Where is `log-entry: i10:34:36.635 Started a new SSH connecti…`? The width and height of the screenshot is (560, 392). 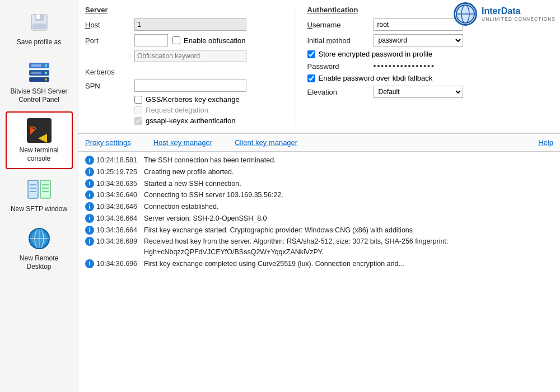 log-entry: i10:34:36.635 Started a new SSH connecti… is located at coordinates (319, 184).